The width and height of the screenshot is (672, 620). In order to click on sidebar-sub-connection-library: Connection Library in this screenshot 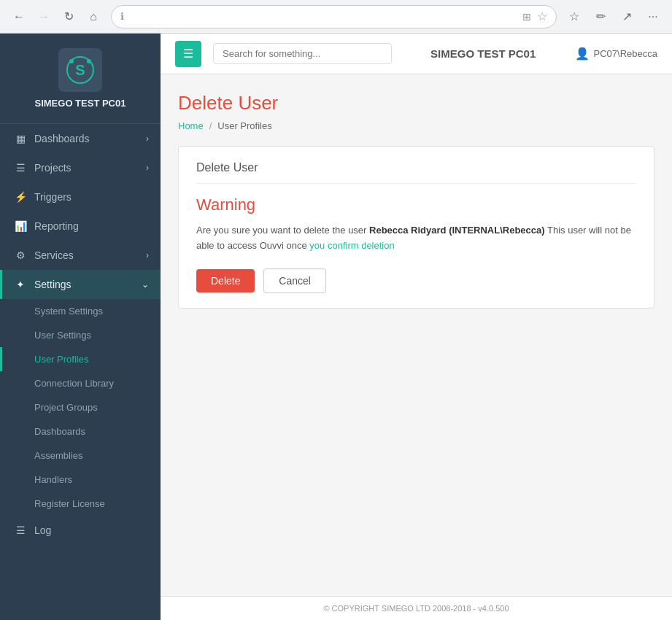, I will do `click(80, 384)`.